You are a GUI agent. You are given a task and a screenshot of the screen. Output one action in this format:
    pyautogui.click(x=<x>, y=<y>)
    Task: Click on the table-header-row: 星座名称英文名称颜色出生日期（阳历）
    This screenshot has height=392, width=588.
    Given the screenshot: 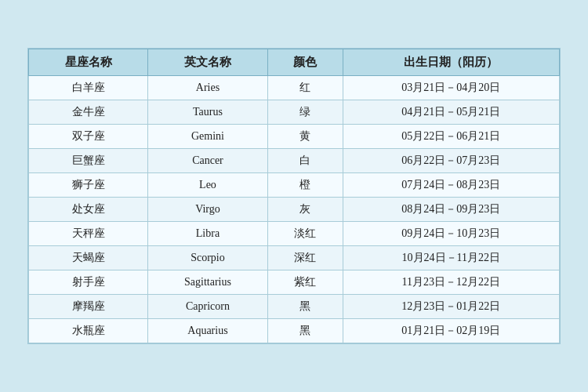 What is the action you would take?
    pyautogui.click(x=295, y=63)
    